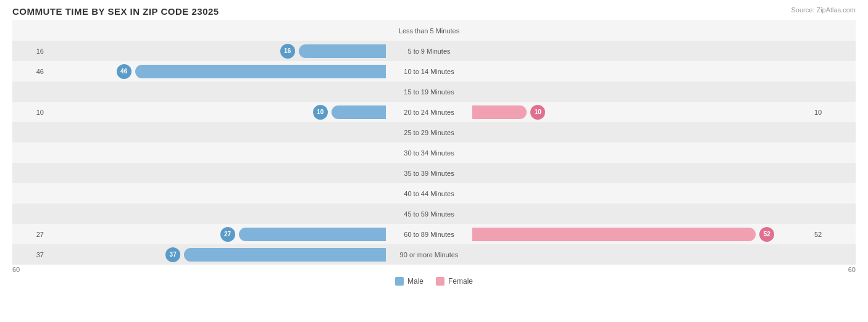 Image resolution: width=868 pixels, height=322 pixels. I want to click on male-bar-value: 46, so click(124, 72).